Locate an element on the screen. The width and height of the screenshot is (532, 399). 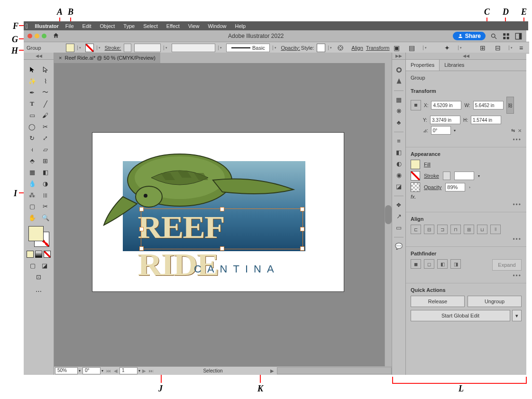
appearance-stroke-stepper is located at coordinates (447, 176).